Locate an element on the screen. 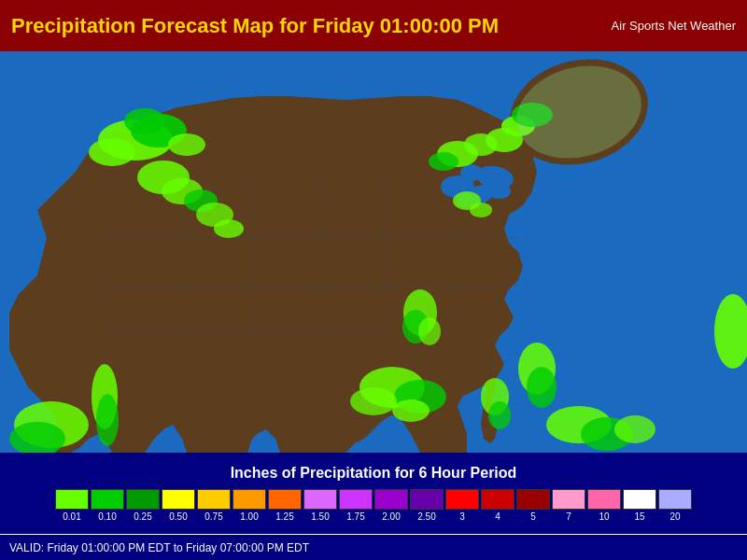 The width and height of the screenshot is (747, 560). page-title: Precipitation Forecast Map for Friday 01… is located at coordinates (312, 26).